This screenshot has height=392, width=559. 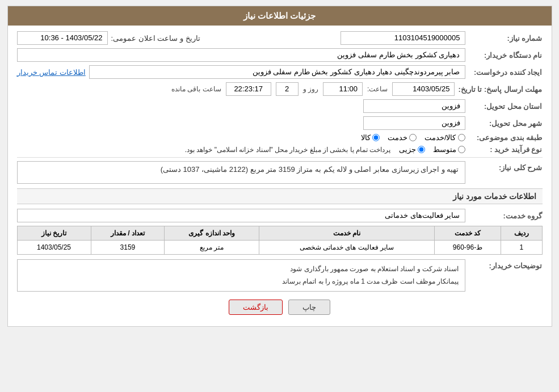 I want to click on service-group-label: گروه خدمت:, so click(x=506, y=216).